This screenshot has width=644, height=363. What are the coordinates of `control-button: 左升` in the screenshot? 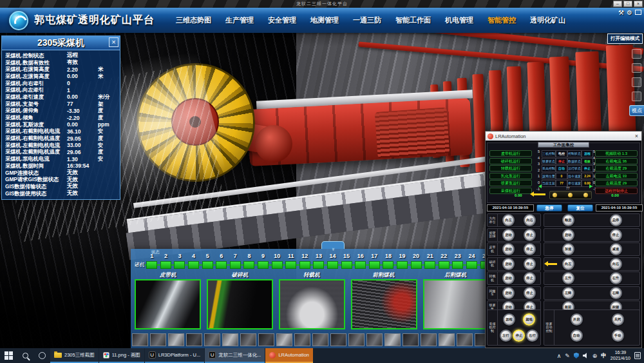 It's located at (568, 279).